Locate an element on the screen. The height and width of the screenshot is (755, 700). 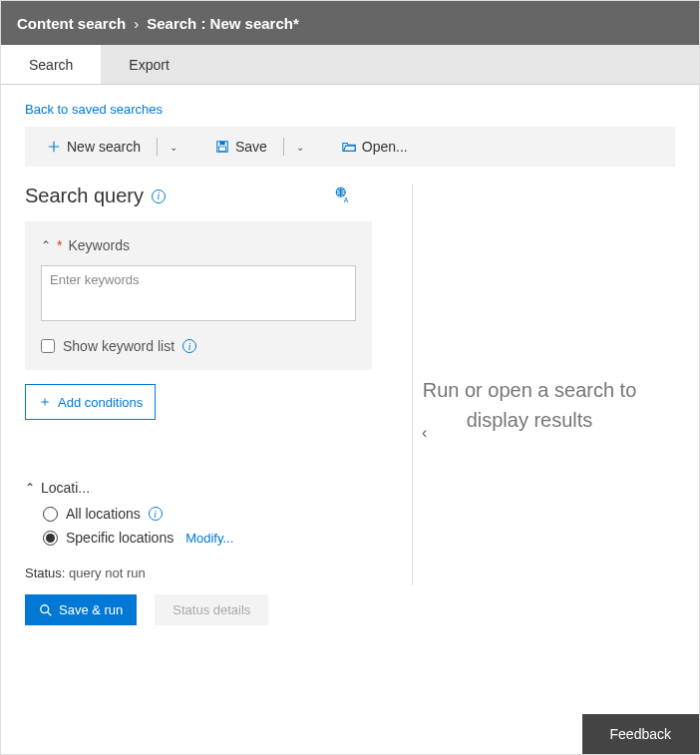
status-value: query not run is located at coordinates (108, 572).